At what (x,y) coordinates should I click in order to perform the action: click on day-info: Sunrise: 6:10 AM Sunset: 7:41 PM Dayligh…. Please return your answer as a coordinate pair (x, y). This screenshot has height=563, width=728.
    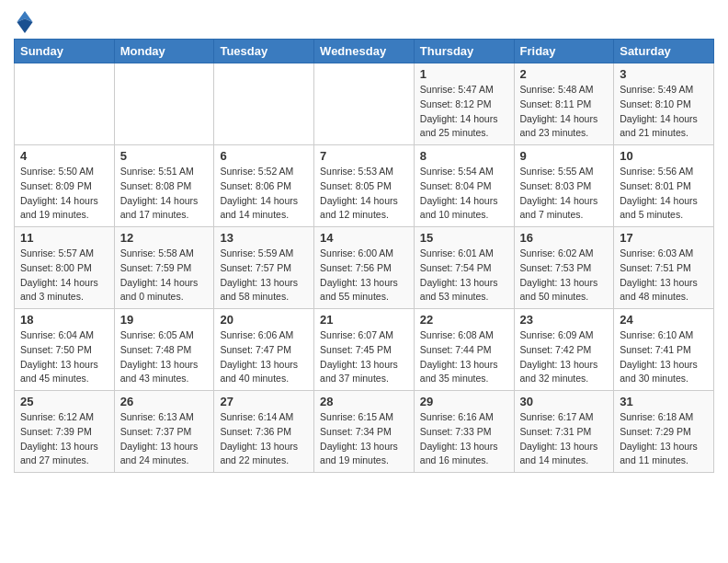
    Looking at the image, I should click on (664, 357).